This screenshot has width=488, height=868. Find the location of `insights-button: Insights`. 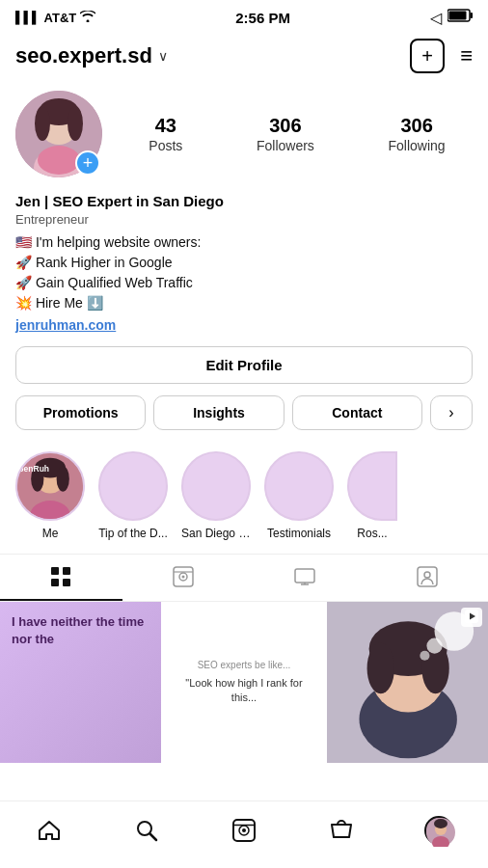

insights-button: Insights is located at coordinates (218, 413).